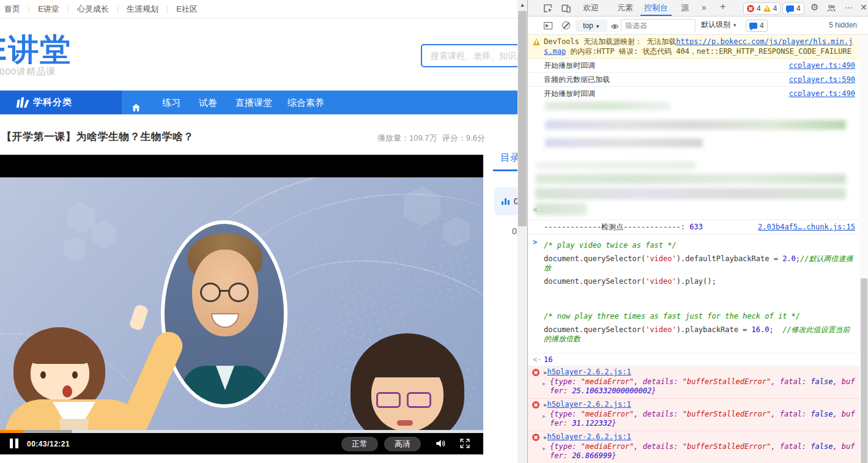  Describe the element at coordinates (798, 259) in the screenshot. I see `code-token: ;` at that location.